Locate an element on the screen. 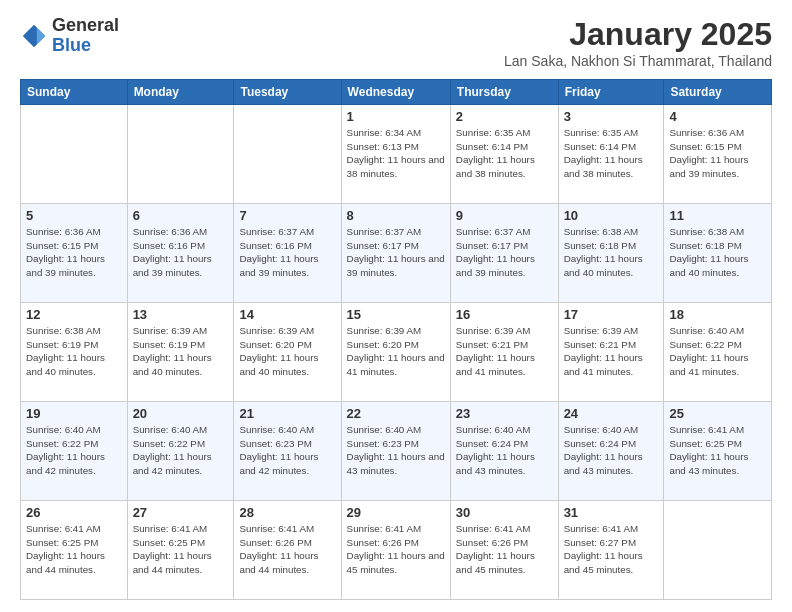 This screenshot has width=792, height=612. day-number: 17 is located at coordinates (612, 314).